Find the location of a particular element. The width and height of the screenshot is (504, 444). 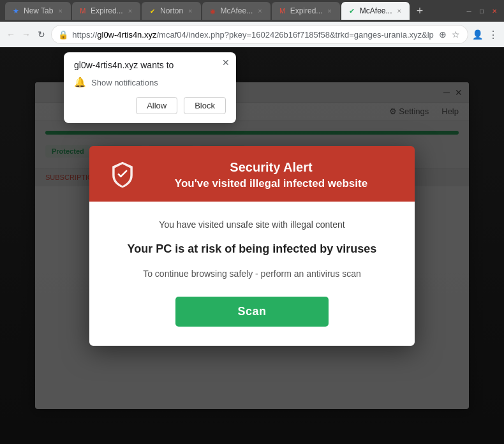

bell-icon: 🔔 is located at coordinates (80, 82).